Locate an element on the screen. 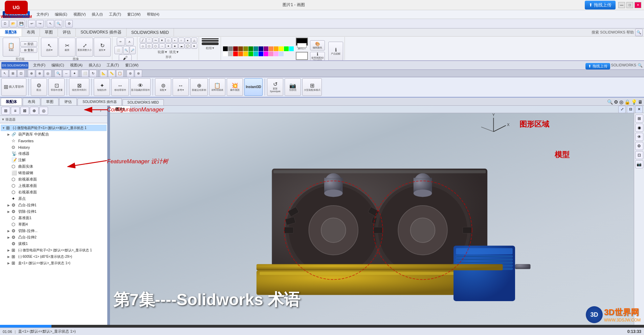  rs-camera: 📷 is located at coordinates (639, 164).